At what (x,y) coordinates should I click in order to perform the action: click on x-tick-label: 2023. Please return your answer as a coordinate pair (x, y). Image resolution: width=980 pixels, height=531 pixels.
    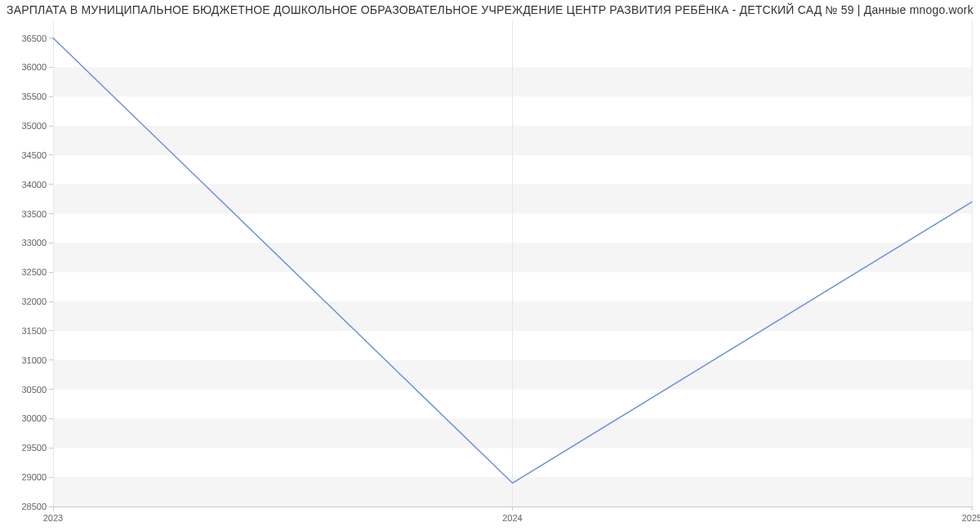
    Looking at the image, I should click on (53, 518).